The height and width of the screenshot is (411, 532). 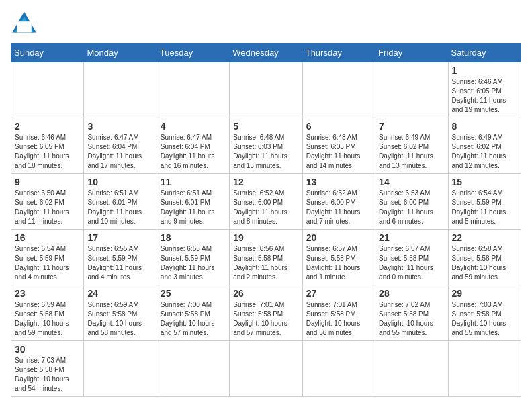 I want to click on calendar-cell: 13Sunrise: 6:52 AM Sunset: 6:00 PM Dayli…, so click(x=339, y=201).